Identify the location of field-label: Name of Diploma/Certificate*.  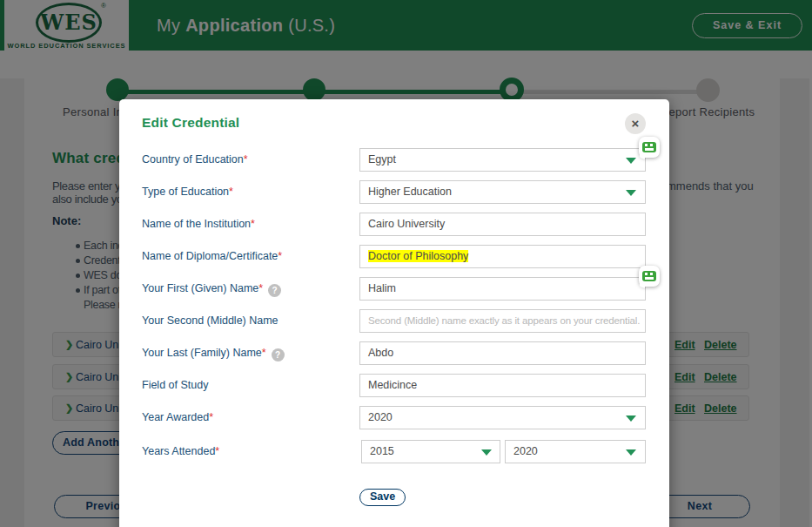
(251, 256).